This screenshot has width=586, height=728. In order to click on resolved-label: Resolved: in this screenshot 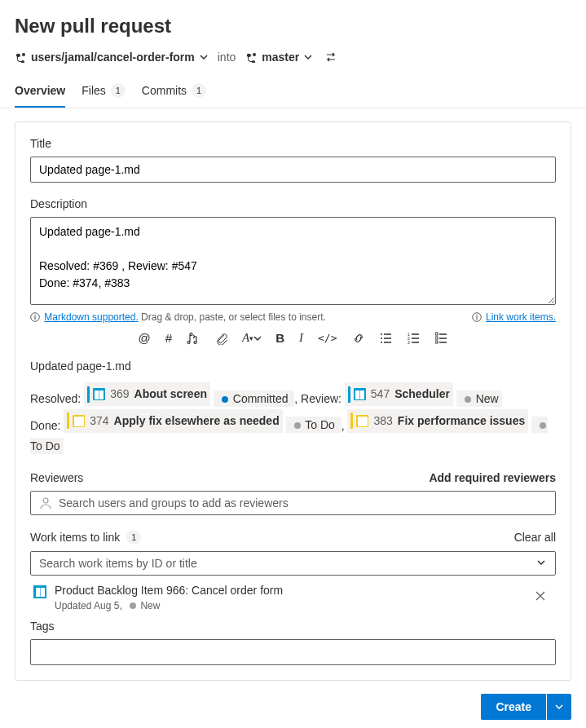, I will do `click(55, 399)`.